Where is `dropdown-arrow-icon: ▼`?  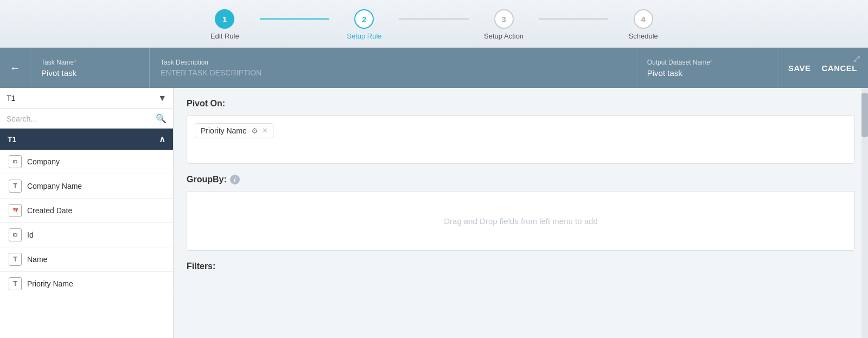 dropdown-arrow-icon: ▼ is located at coordinates (162, 98).